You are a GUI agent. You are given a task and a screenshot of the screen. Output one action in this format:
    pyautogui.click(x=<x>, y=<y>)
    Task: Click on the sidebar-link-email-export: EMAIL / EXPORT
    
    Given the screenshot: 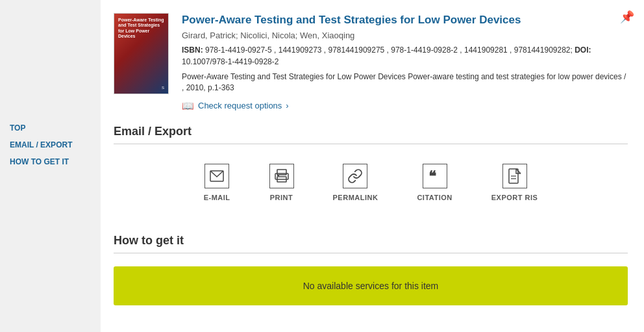 What is the action you would take?
    pyautogui.click(x=51, y=145)
    